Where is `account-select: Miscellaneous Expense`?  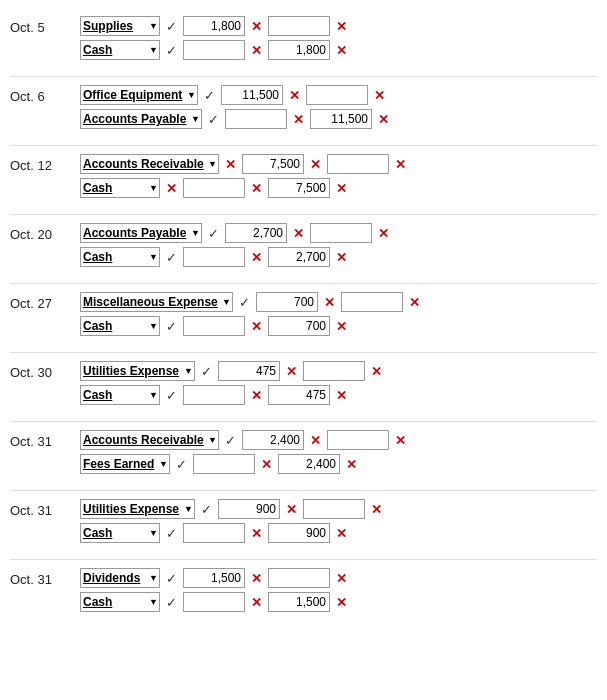 account-select: Miscellaneous Expense is located at coordinates (156, 302).